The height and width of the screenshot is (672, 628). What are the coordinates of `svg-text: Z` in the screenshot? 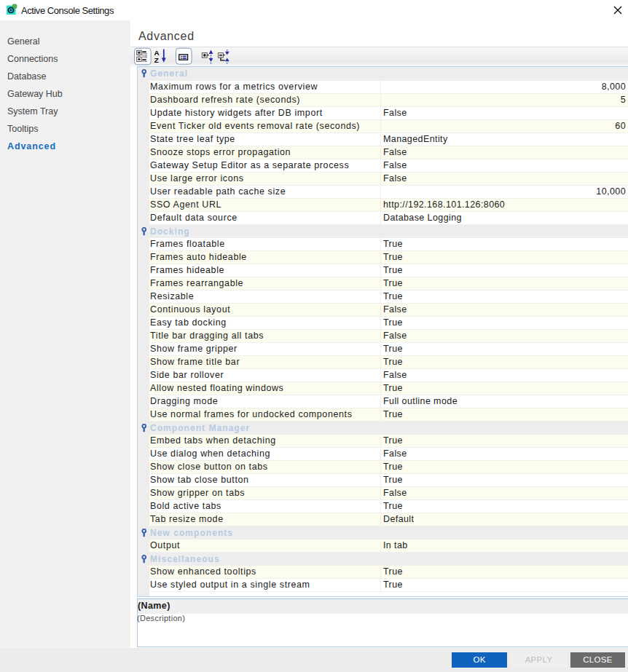 It's located at (157, 60).